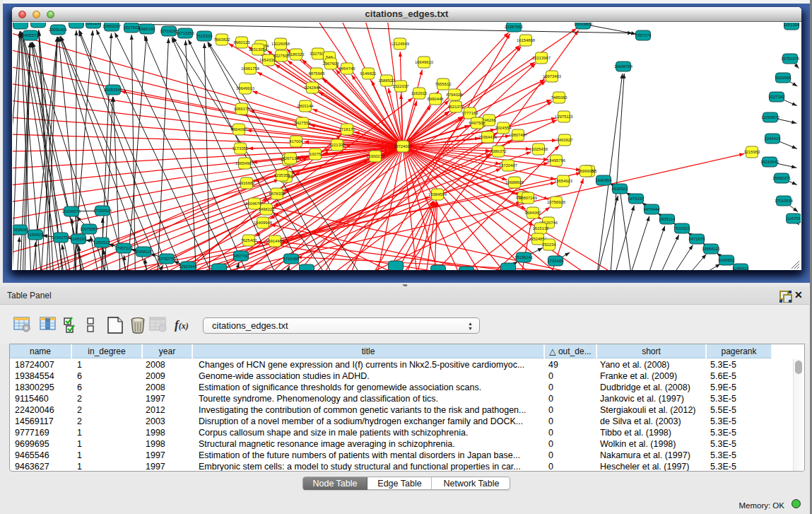 The height and width of the screenshot is (514, 812). I want to click on svg-text: 10075, so click(315, 154).